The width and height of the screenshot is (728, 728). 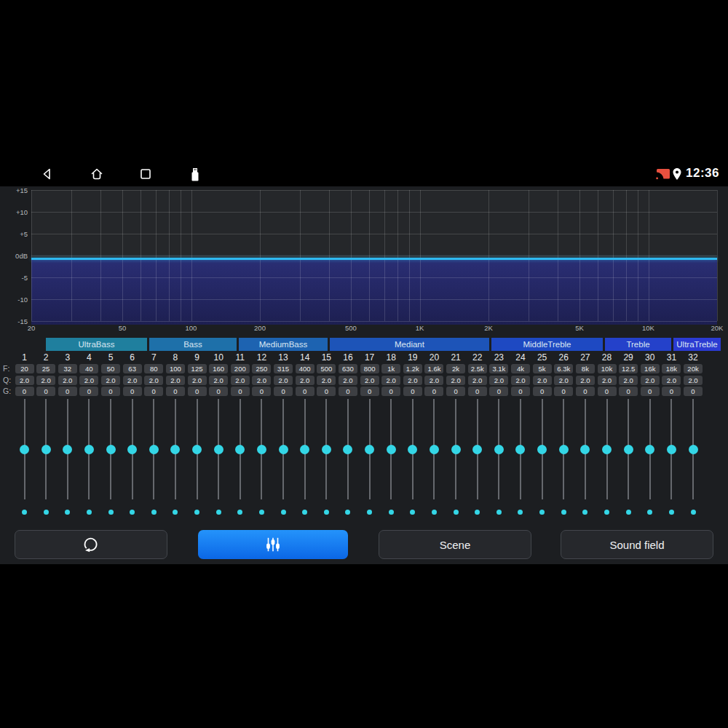 What do you see at coordinates (305, 368) in the screenshot?
I see `freq-value-chip: 400` at bounding box center [305, 368].